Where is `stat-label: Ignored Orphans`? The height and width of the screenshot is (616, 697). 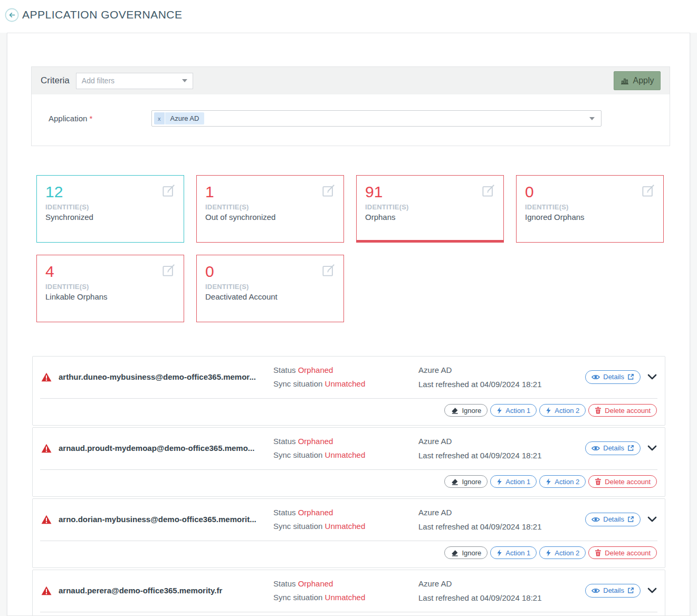 stat-label: Ignored Orphans is located at coordinates (590, 217).